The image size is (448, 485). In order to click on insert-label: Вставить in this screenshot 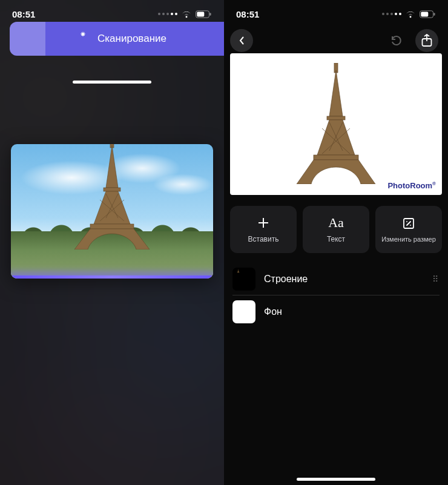, I will do `click(264, 239)`.